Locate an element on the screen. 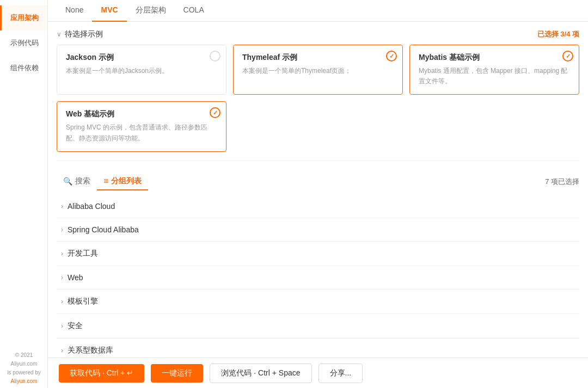 The height and width of the screenshot is (388, 588). sidebar-item-architecture: 应用架构 is located at coordinates (24, 18).